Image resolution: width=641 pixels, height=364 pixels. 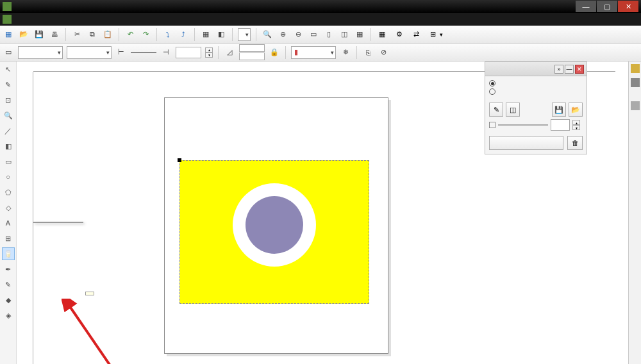 What do you see at coordinates (24, 35) in the screenshot?
I see `open-icon: 📂` at bounding box center [24, 35].